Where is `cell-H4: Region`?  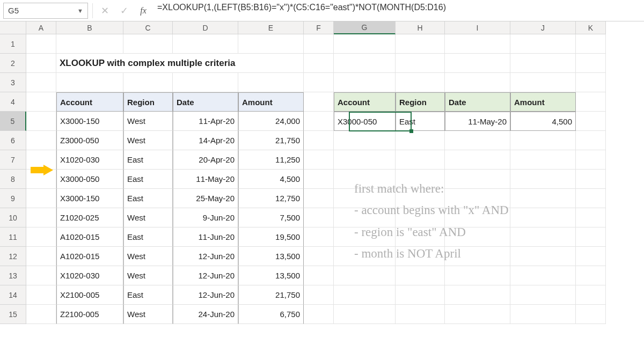 cell-H4: Region is located at coordinates (420, 102).